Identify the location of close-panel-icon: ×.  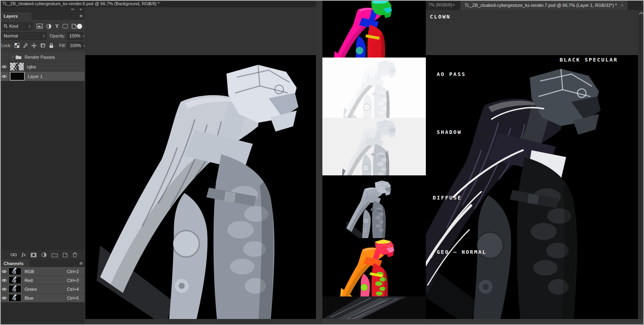
(81, 9).